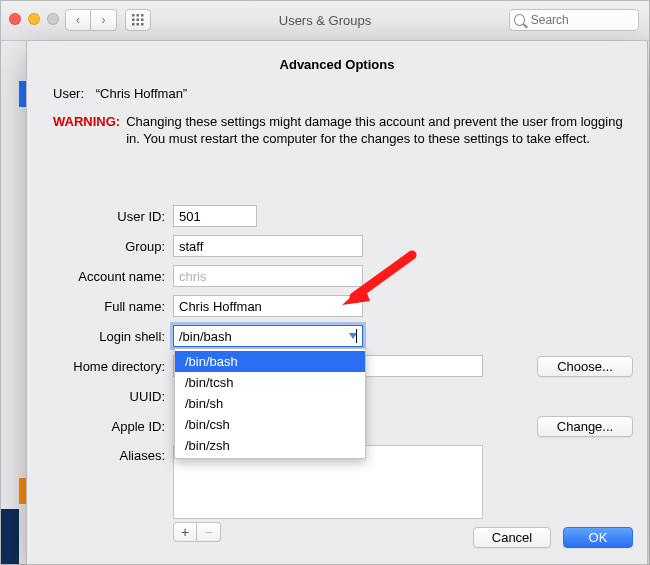 This screenshot has height=565, width=650. Describe the element at coordinates (100, 306) in the screenshot. I see `full-name-label: Full name:` at that location.